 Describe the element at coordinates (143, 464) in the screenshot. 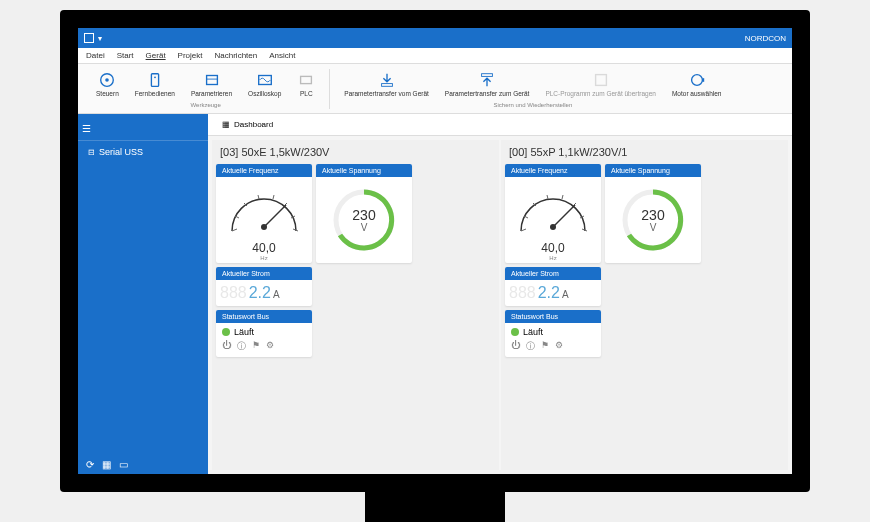

I see `sidebar-bottom-icons: ⟳ ▦ ▭` at that location.